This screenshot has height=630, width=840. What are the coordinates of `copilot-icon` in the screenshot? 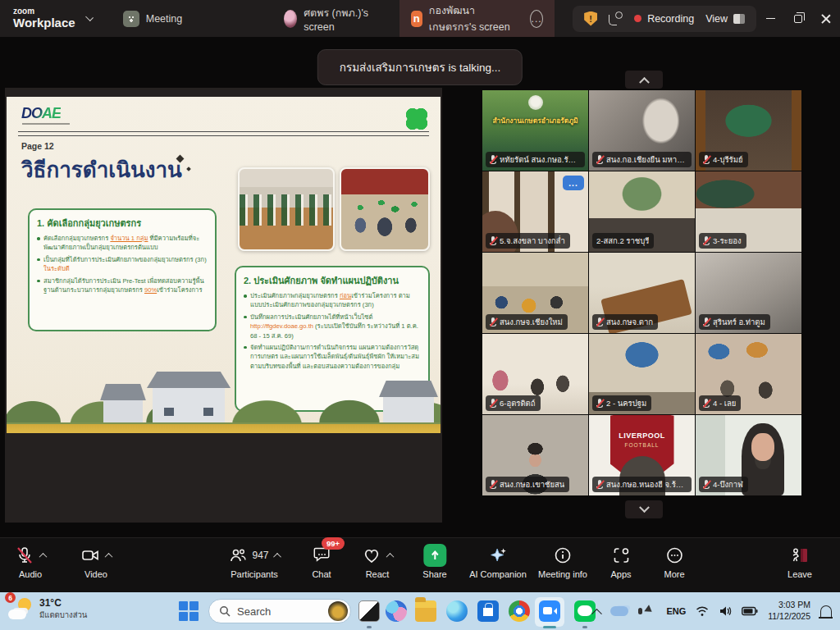 It's located at (396, 611).